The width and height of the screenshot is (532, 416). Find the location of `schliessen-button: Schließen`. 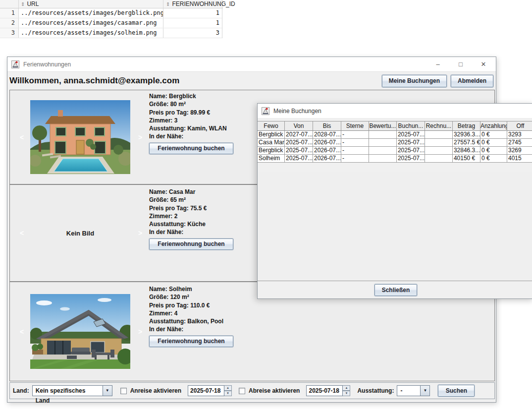

schliessen-button: Schließen is located at coordinates (396, 290).